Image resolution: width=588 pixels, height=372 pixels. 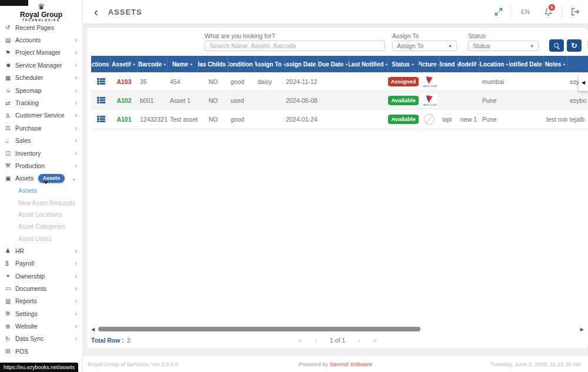 What do you see at coordinates (41, 53) in the screenshot?
I see `sidebar-item-project-manager: ⚑ Project Manager ›` at bounding box center [41, 53].